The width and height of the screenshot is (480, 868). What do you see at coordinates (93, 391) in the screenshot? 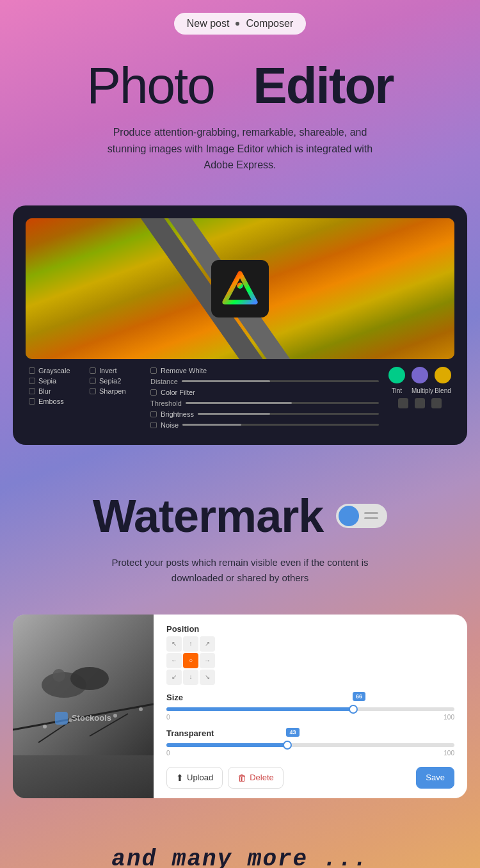
I see `sharpen-checkbox` at bounding box center [93, 391].